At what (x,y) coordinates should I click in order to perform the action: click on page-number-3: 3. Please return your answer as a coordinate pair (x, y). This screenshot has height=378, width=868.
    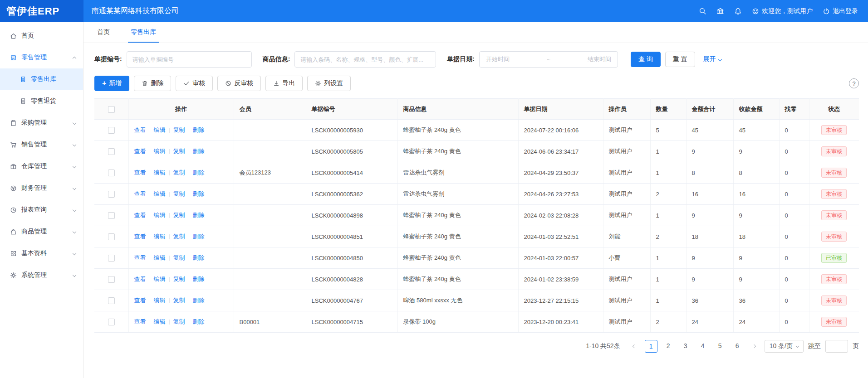
    Looking at the image, I should click on (686, 346).